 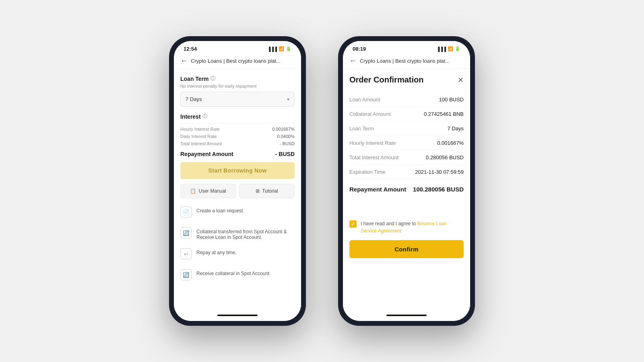 I want to click on loan-term-value: 7 Days, so click(x=194, y=99).